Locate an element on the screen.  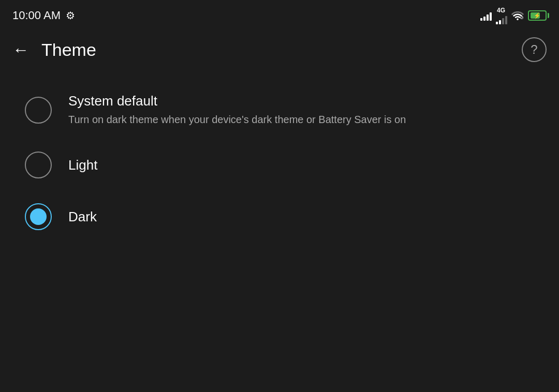
option-light-label: Light is located at coordinates (83, 165).